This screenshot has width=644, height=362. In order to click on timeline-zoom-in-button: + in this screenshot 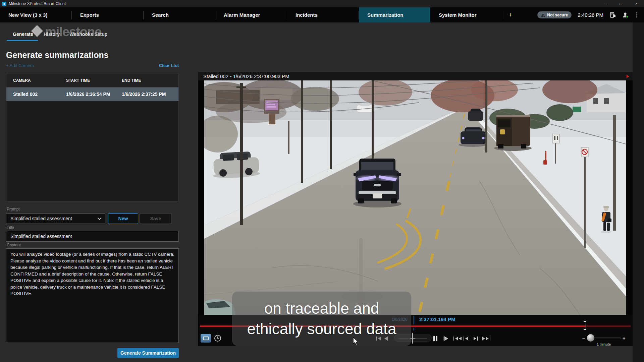, I will do `click(624, 338)`.